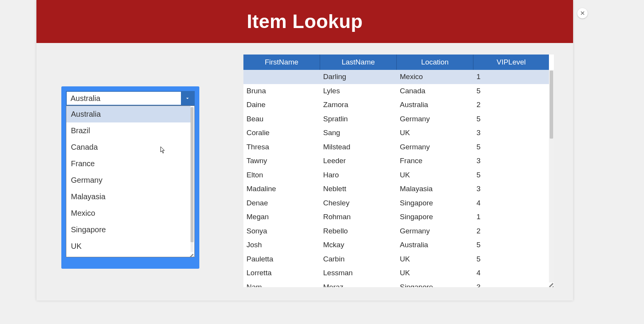  I want to click on table-row: NamMerazSingapore3, so click(396, 284).